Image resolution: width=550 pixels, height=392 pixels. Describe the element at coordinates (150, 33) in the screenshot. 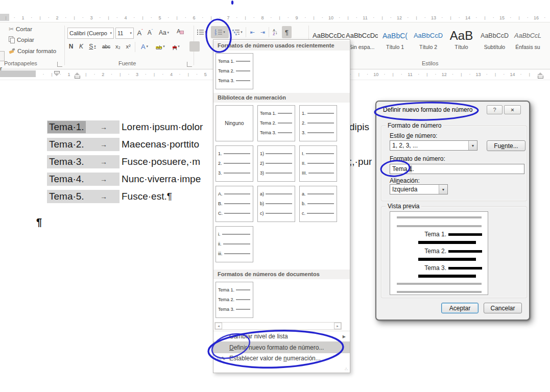

I see `shrink-font-button: Aˇ` at that location.